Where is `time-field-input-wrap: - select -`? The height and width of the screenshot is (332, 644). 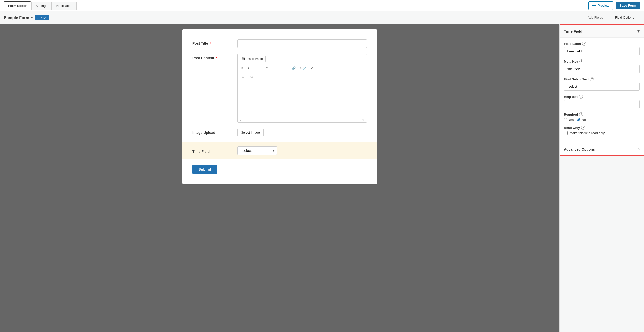
time-field-input-wrap: - select - is located at coordinates (302, 150).